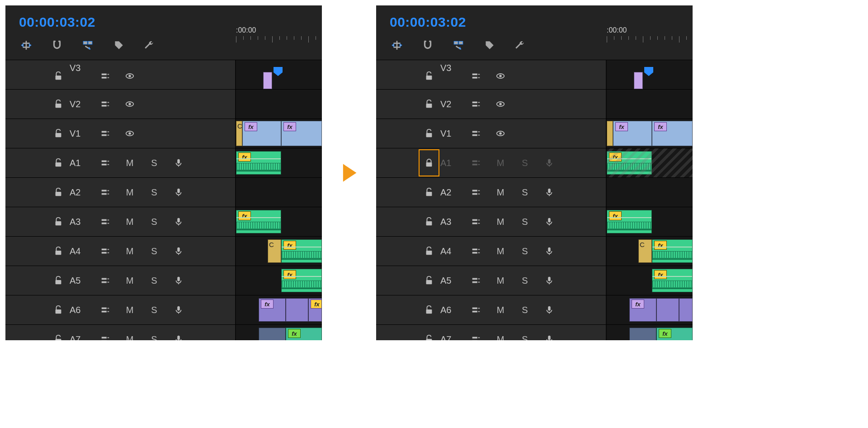 The height and width of the screenshot is (428, 868). Describe the element at coordinates (650, 104) in the screenshot. I see `track-content-v2` at that location.